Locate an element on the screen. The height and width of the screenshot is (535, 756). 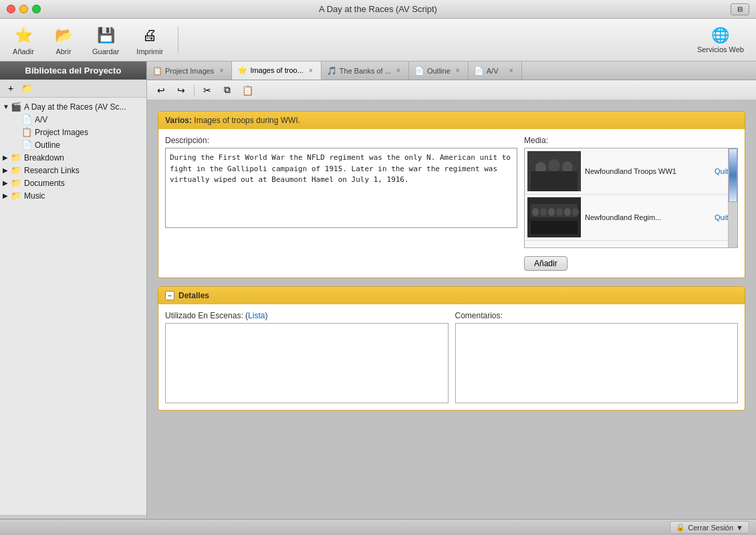
tree-toggle-root: ▼ is located at coordinates (7, 107).